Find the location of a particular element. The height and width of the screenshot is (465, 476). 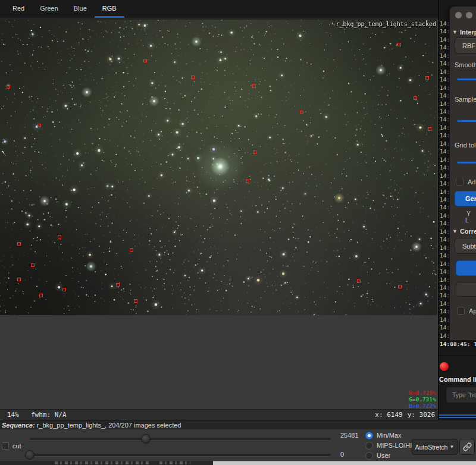

progress-bar is located at coordinates (458, 416).